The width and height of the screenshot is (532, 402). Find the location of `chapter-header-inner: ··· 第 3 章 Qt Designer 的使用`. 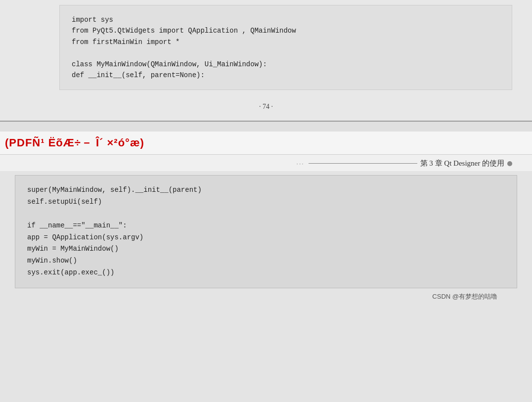

chapter-header-inner: ··· 第 3 章 Qt Designer 的使用 is located at coordinates (404, 163).